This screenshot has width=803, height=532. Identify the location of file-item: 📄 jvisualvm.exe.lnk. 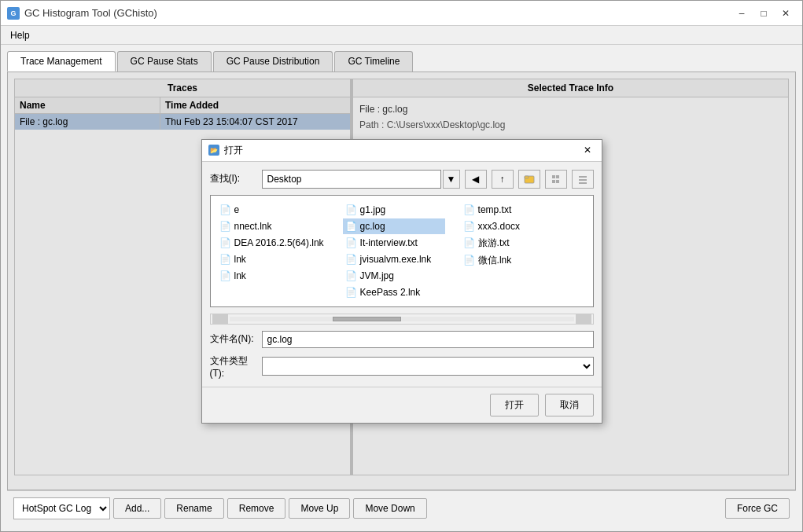
(394, 259).